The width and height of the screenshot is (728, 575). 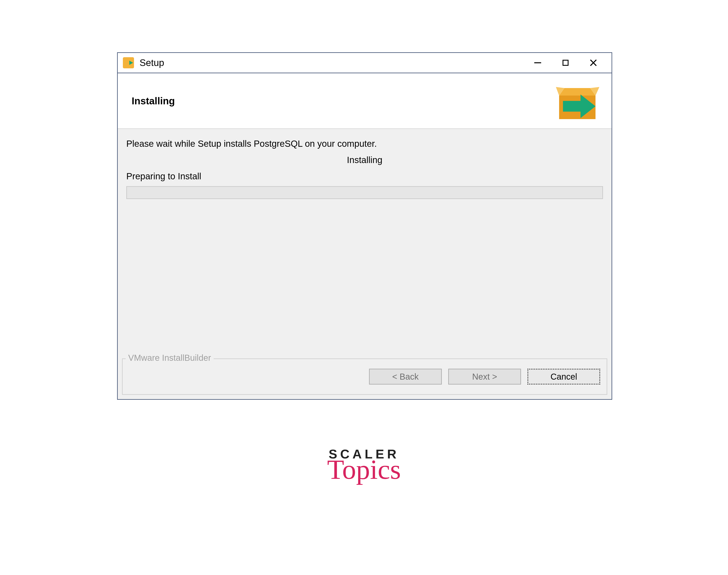 What do you see at coordinates (365, 160) in the screenshot?
I see `install-centered-label: Installing` at bounding box center [365, 160].